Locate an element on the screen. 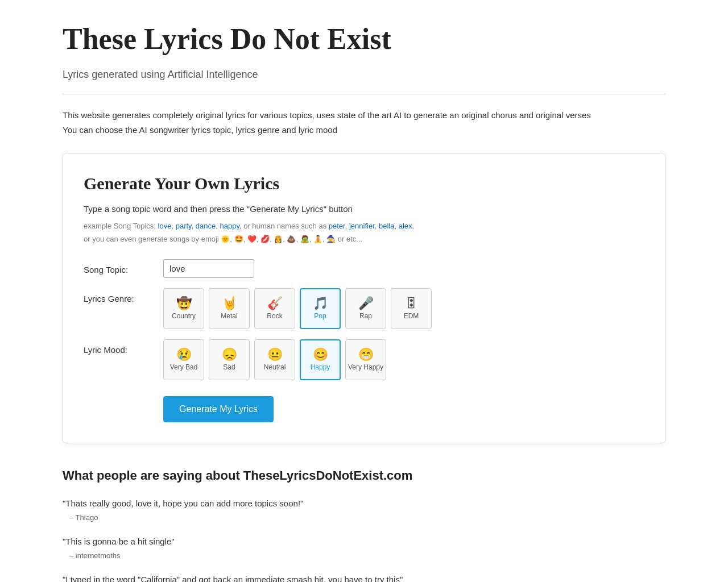 Image resolution: width=728 pixels, height=582 pixels. genre-rock: 🎸 Rock is located at coordinates (275, 309).